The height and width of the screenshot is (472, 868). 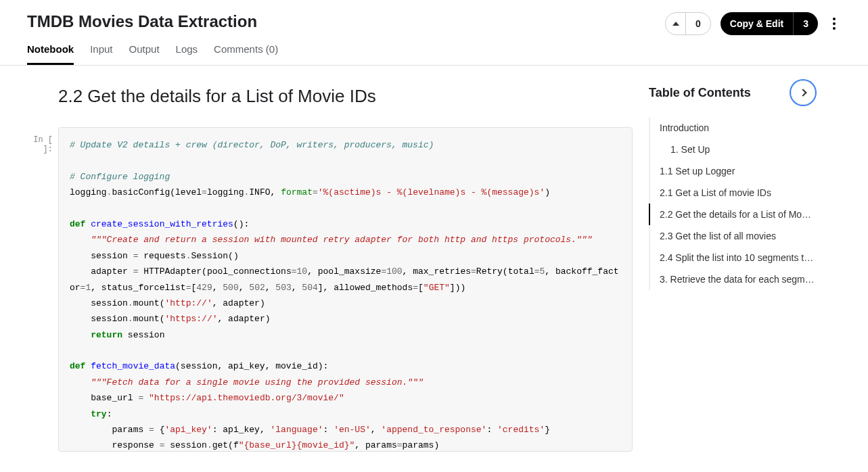 I want to click on toc-item-split: 2.4 Split the list into 10 segments to..…, so click(x=732, y=258).